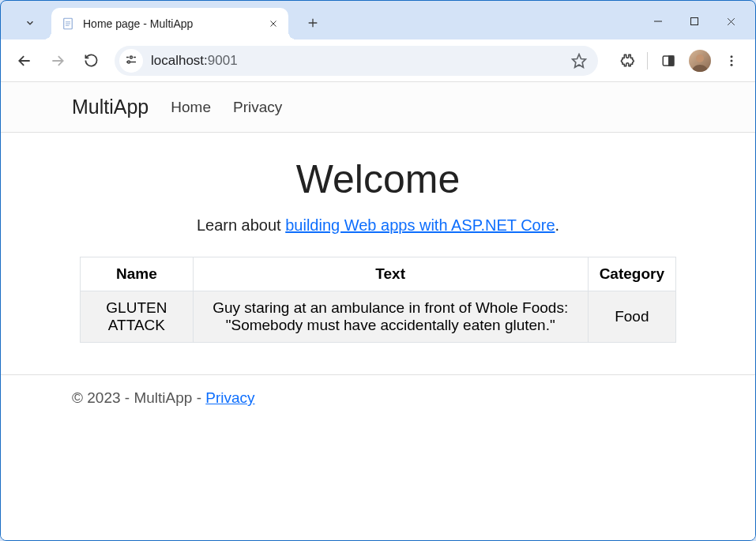  What do you see at coordinates (68, 24) in the screenshot?
I see `tab-favicon-icon` at bounding box center [68, 24].